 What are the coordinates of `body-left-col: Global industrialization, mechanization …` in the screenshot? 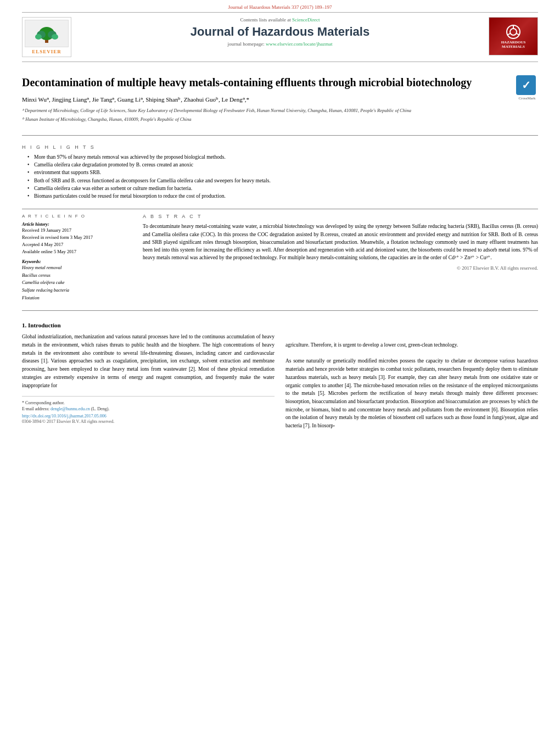 It's located at (148, 381).